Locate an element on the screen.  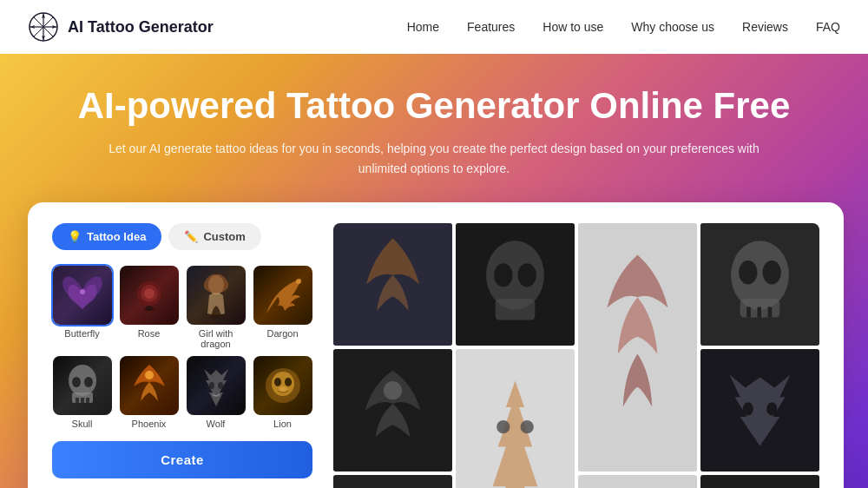
pencil-icon: ✏️ is located at coordinates (191, 236).